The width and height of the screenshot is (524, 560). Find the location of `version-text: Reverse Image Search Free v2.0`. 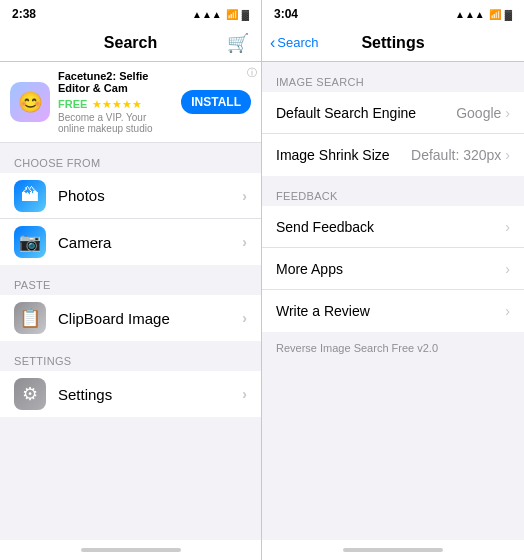

version-text: Reverse Image Search Free v2.0 is located at coordinates (393, 348).